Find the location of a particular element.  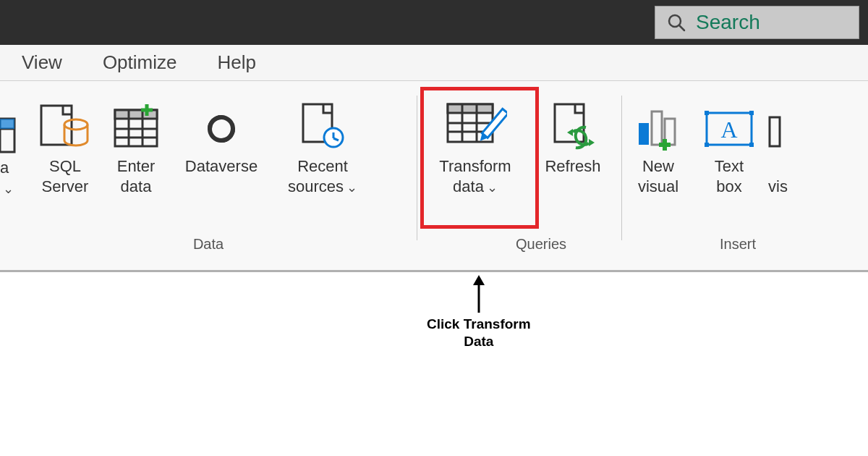

group-insert: Newvisual A Textbox is located at coordinates (738, 175).